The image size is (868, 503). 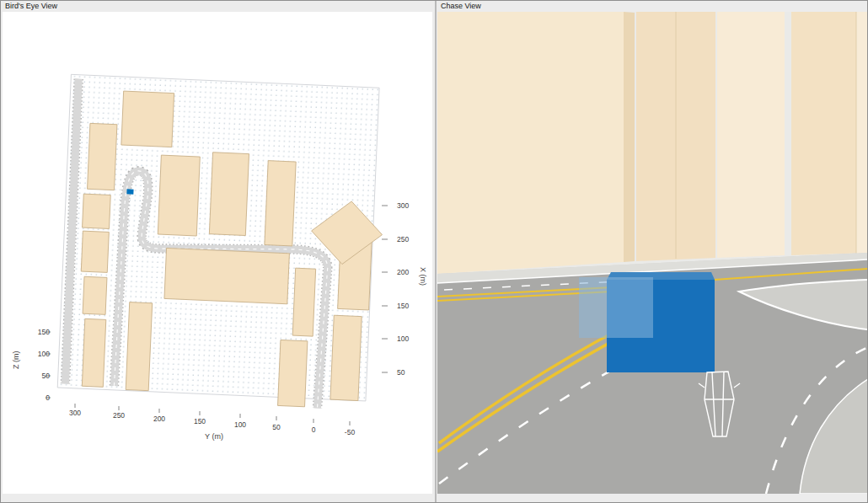 What do you see at coordinates (37, 332) in the screenshot?
I see `z-axis-tick: 150` at bounding box center [37, 332].